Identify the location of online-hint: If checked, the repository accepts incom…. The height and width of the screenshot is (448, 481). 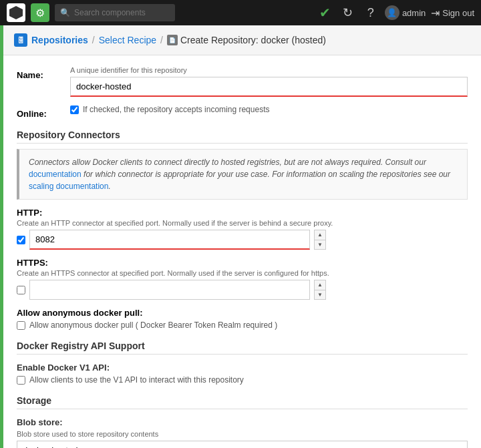
(176, 109).